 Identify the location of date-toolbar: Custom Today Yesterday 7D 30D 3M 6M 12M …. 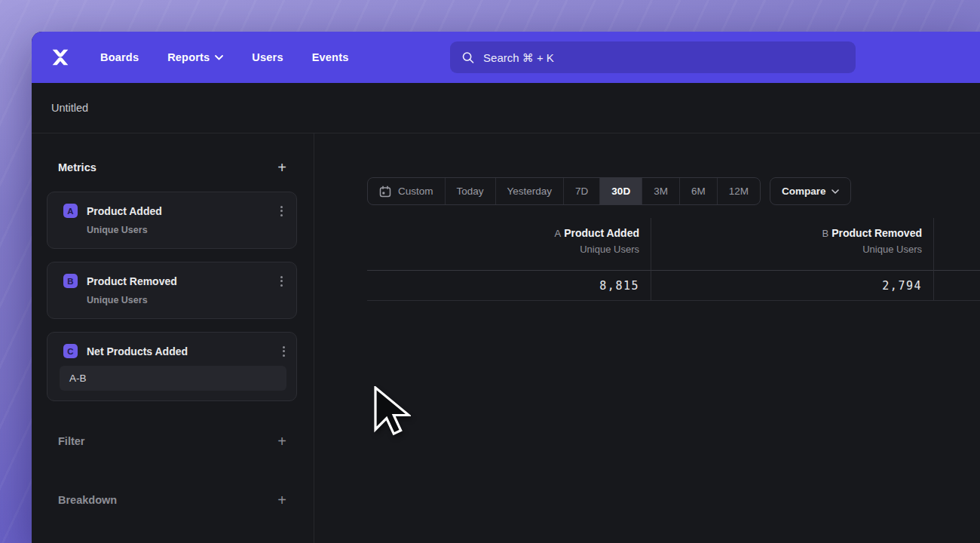
(674, 192).